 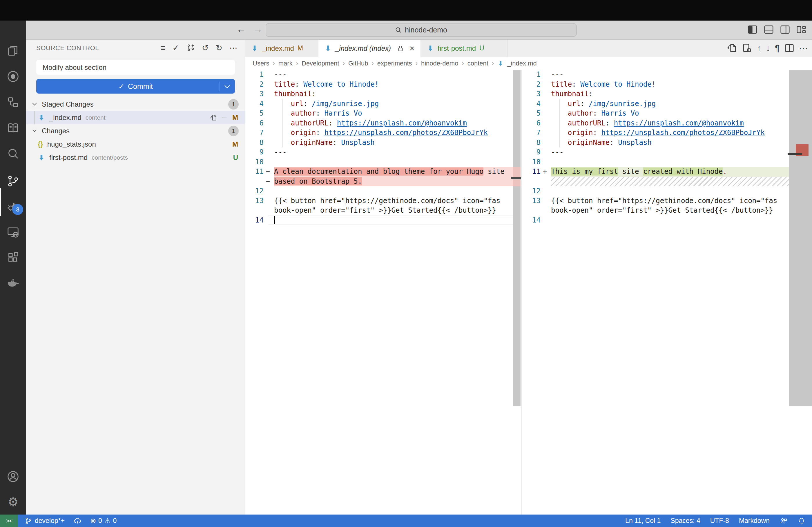 What do you see at coordinates (769, 30) in the screenshot?
I see `toggle-panel-icon` at bounding box center [769, 30].